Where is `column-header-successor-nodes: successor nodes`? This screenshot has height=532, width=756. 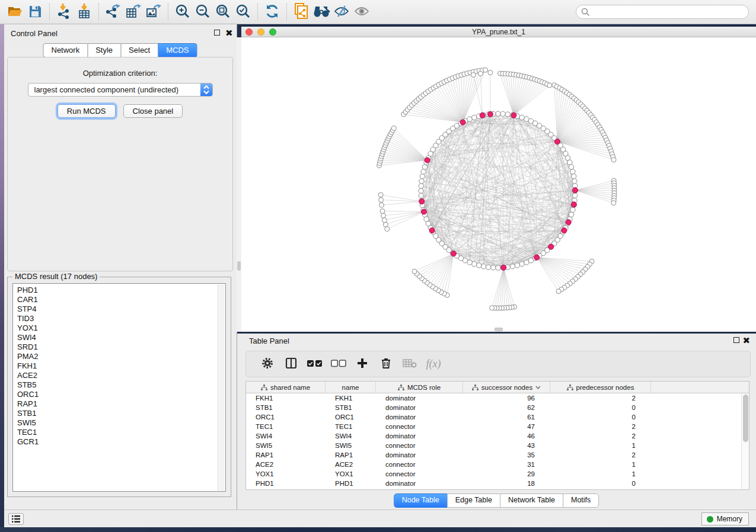 column-header-successor-nodes: successor nodes is located at coordinates (506, 387).